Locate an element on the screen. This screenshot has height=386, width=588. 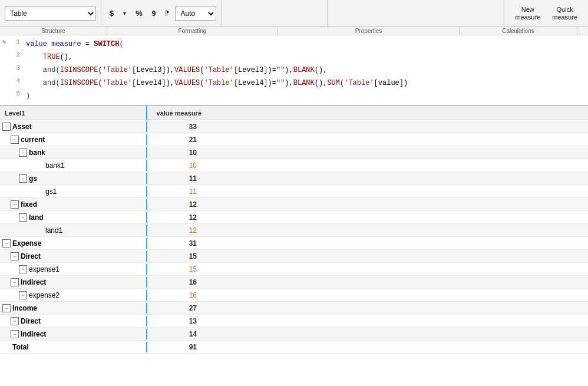
properties-section is located at coordinates (275, 13).